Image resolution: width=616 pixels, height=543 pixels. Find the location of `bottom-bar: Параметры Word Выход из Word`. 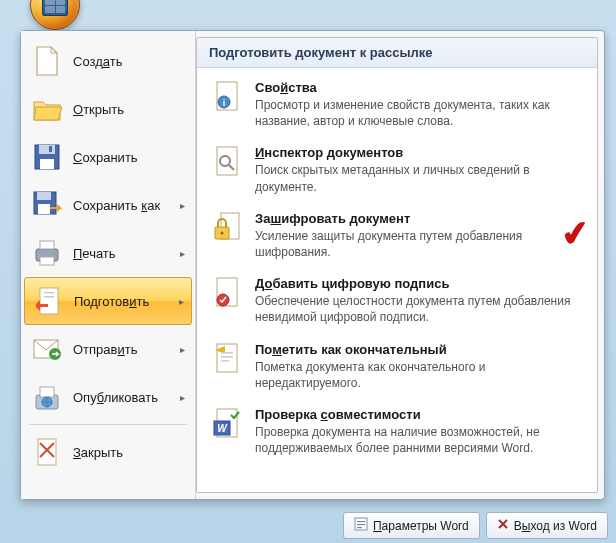

bottom-bar: Параметры Word Выход из Word is located at coordinates (476, 526).